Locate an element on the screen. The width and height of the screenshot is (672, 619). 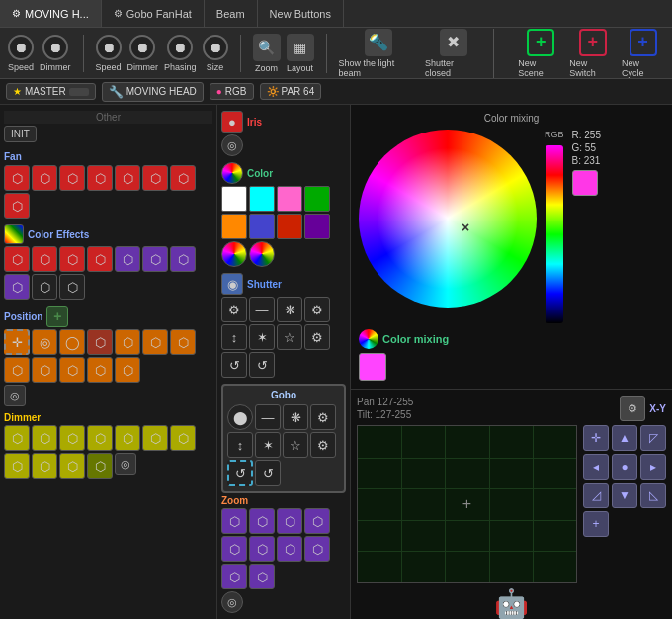
sh-icon-9: ↺ is located at coordinates (234, 365).